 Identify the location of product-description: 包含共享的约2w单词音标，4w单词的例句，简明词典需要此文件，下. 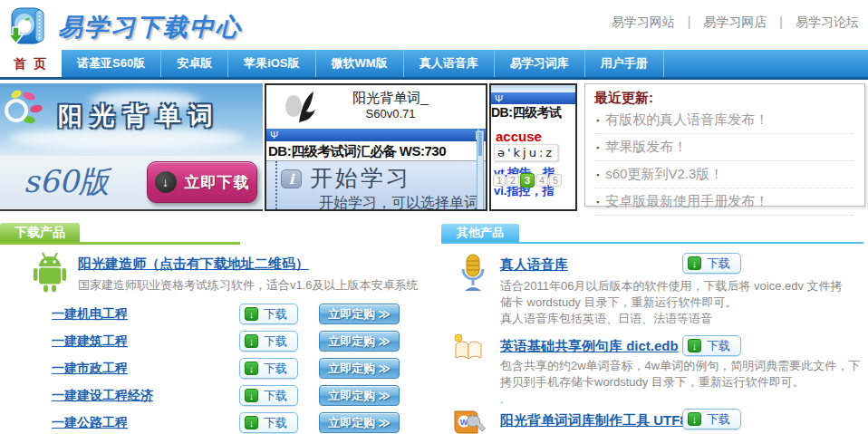
(680, 366).